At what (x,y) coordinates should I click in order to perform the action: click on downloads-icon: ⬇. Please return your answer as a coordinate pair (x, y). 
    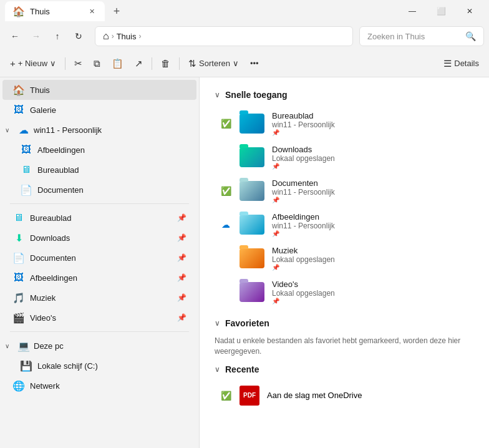
    Looking at the image, I should click on (19, 238).